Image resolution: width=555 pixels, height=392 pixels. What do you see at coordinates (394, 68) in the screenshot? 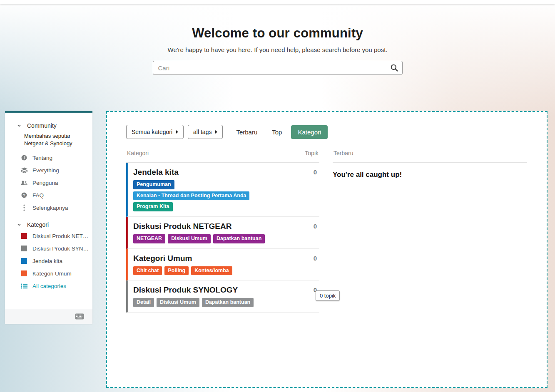
I see `magnifier-icon` at bounding box center [394, 68].